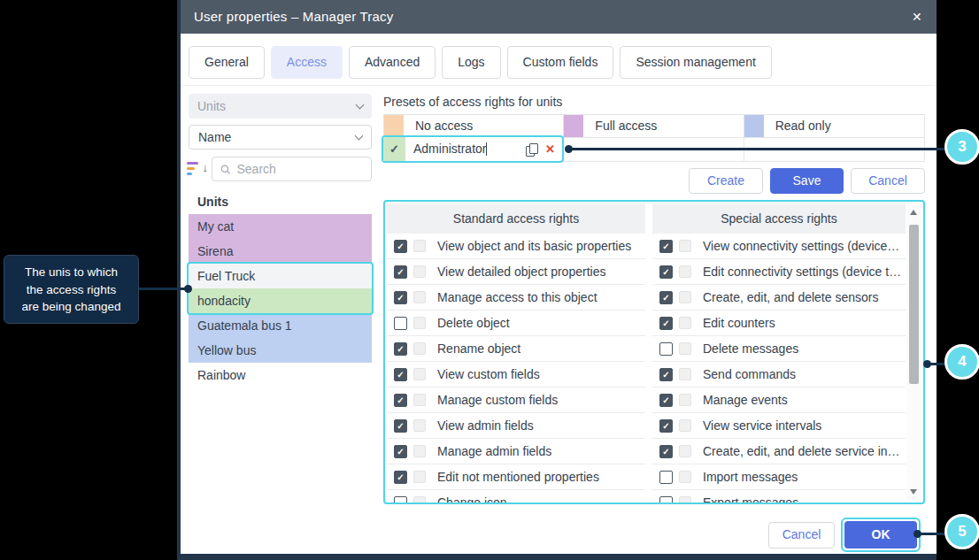 The image size is (979, 560). Describe the element at coordinates (779, 426) in the screenshot. I see `right-row: View service intervals` at that location.